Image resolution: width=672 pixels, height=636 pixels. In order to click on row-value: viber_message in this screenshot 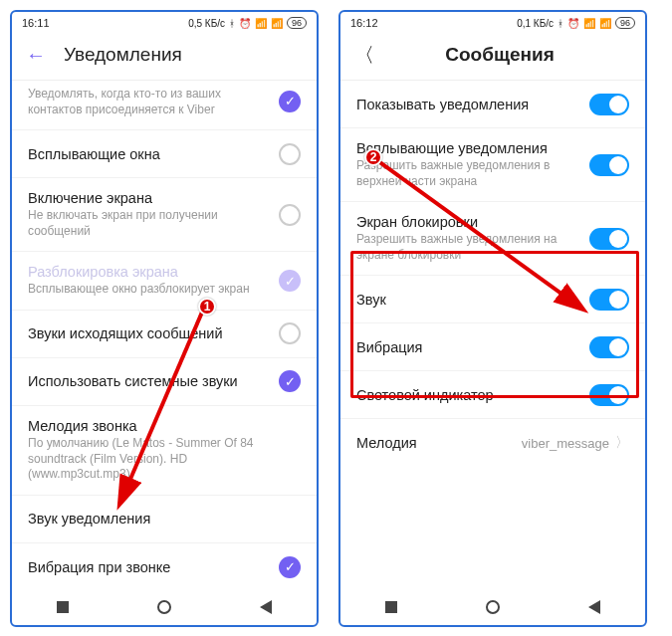, I will do `click(565, 444)`.